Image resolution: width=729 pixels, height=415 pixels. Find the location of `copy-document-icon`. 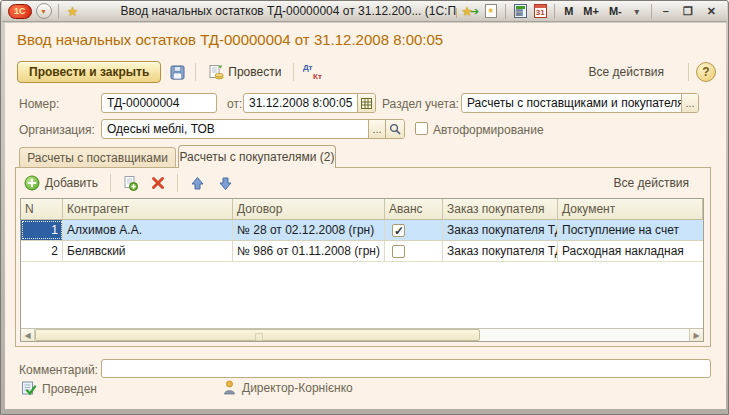

copy-document-icon is located at coordinates (130, 183).